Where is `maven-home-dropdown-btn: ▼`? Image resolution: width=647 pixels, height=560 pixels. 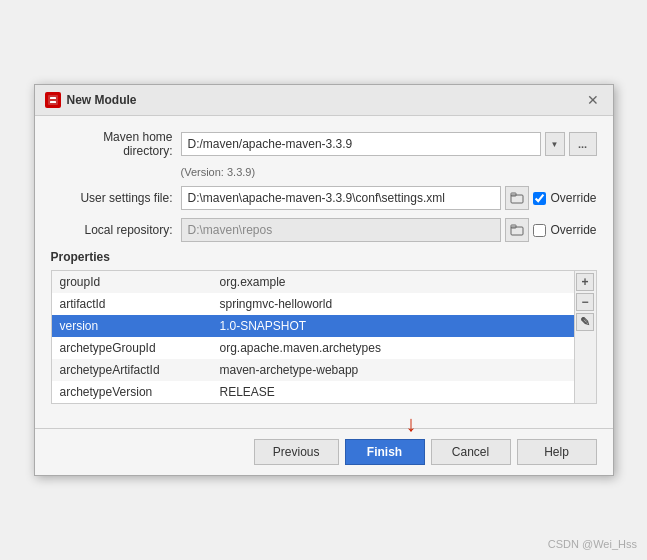 maven-home-dropdown-btn: ▼ is located at coordinates (555, 144).